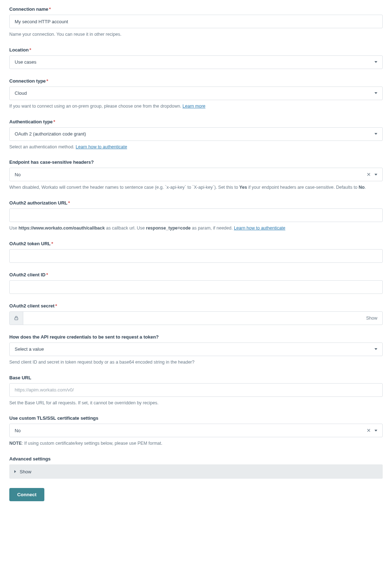  Describe the element at coordinates (196, 318) in the screenshot. I see `oauth-client-secret-wrap: Show` at that location.